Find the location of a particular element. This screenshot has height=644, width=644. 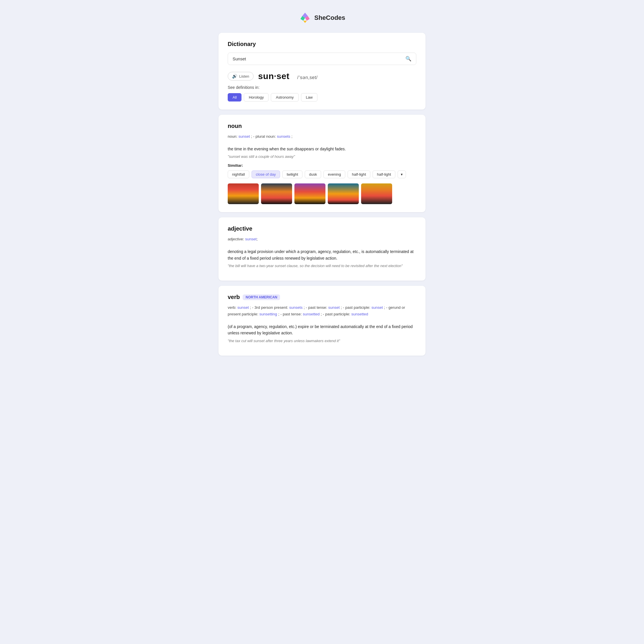

category-astronomy: Astronomy is located at coordinates (285, 97).